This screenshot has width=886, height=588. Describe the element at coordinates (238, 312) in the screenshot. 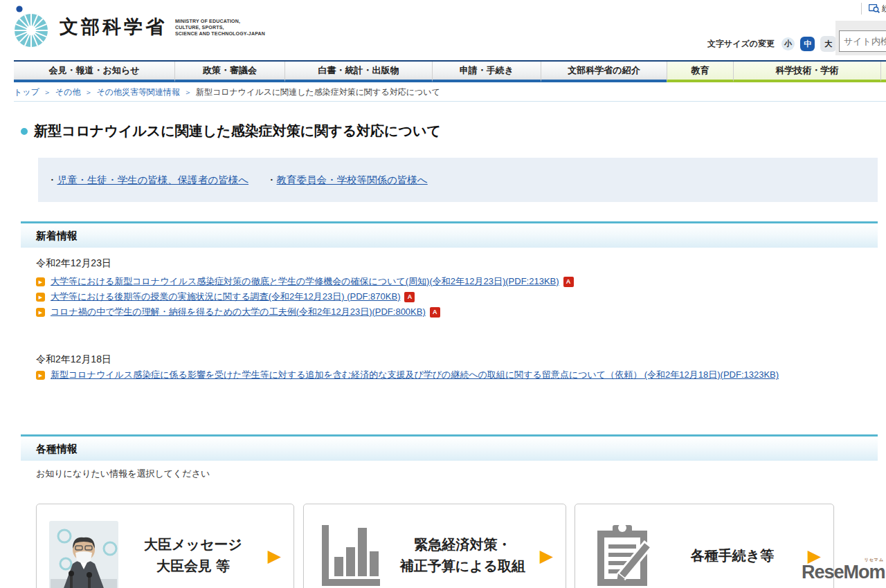

I see `news-link-3: コロナ禍の中で学生の理解・納得を得るための大学の工夫例(令和2年12月23日)(…` at that location.